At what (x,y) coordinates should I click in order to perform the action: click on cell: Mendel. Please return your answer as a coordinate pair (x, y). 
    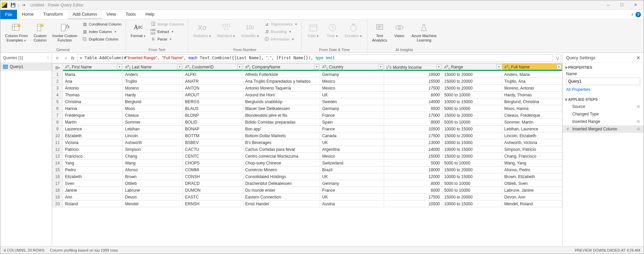
    Looking at the image, I should click on (153, 204).